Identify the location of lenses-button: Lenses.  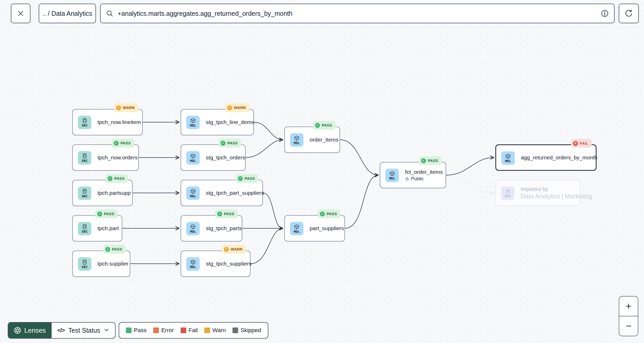
(30, 330).